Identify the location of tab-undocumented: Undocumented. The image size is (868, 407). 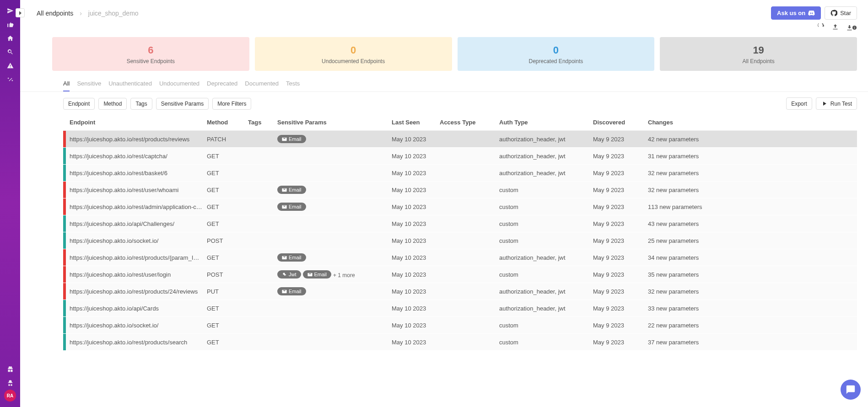
(179, 84).